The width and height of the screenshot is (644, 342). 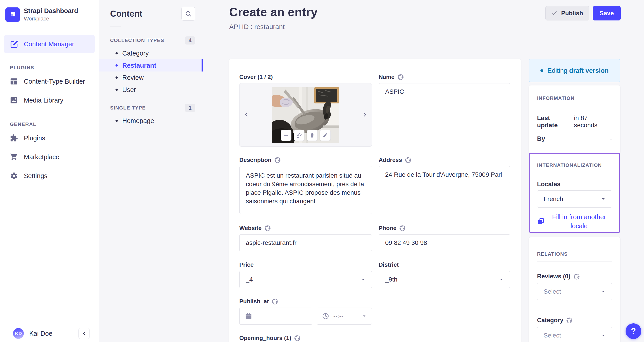 What do you see at coordinates (49, 44) in the screenshot?
I see `sidebar-item-label: Content Manager` at bounding box center [49, 44].